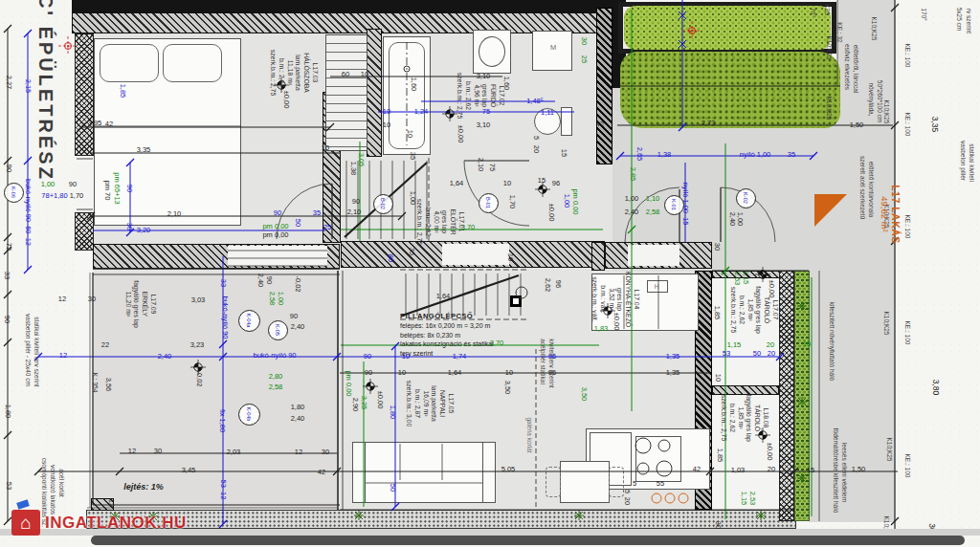  What do you see at coordinates (364, 404) in the screenshot?
I see `dim-label: 3,25` at bounding box center [364, 404].